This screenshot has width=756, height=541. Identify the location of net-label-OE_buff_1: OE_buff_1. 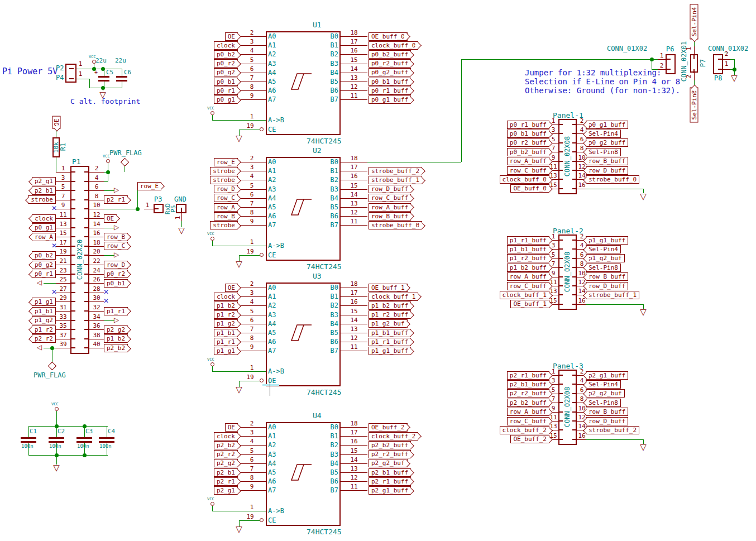
(388, 288).